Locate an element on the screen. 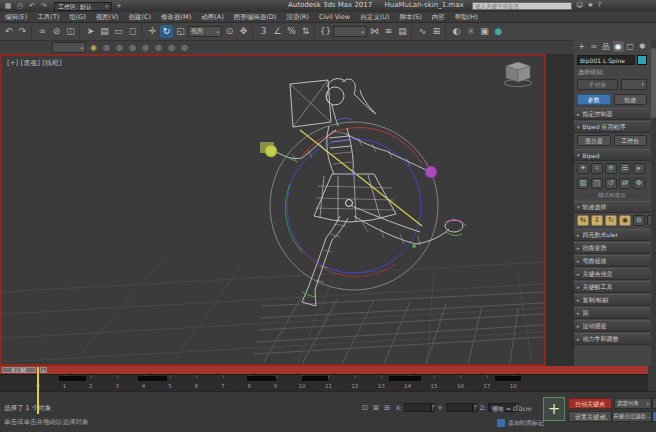  track-selection-icon: ↻ is located at coordinates (611, 220).